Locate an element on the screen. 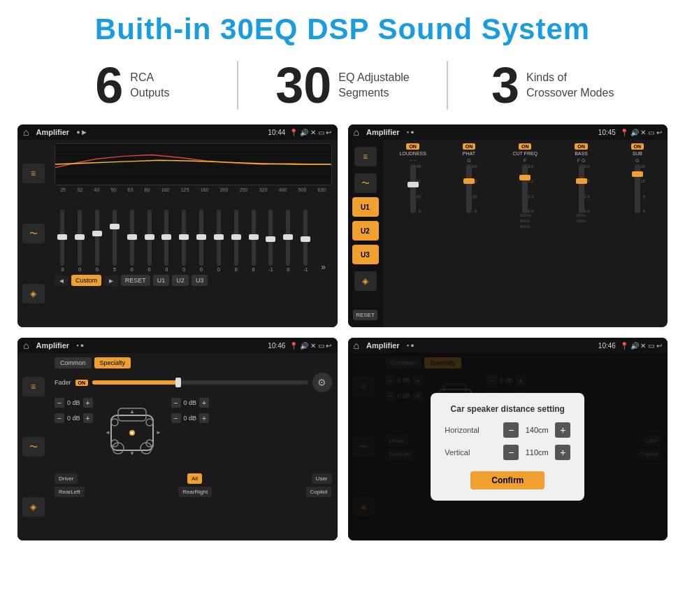  channel-bass: ON BASS FG 3.02.51.51.0 90Hz70Hz is located at coordinates (581, 234).